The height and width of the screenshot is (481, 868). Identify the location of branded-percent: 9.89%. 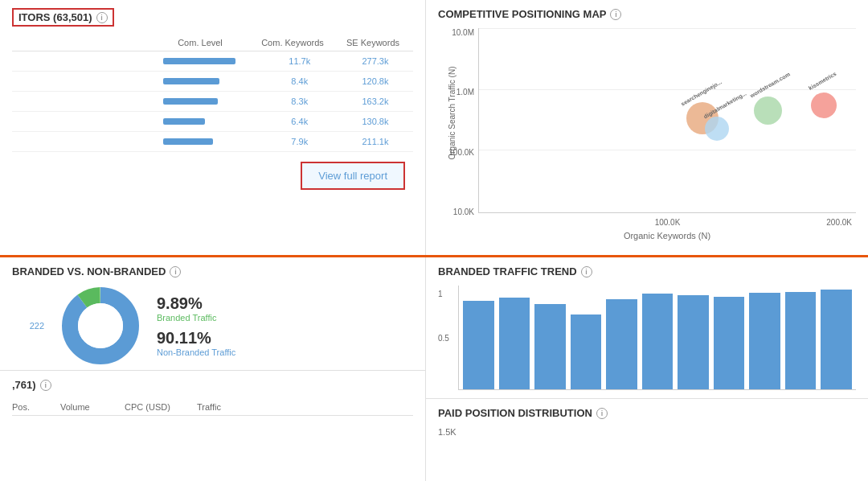
(196, 304).